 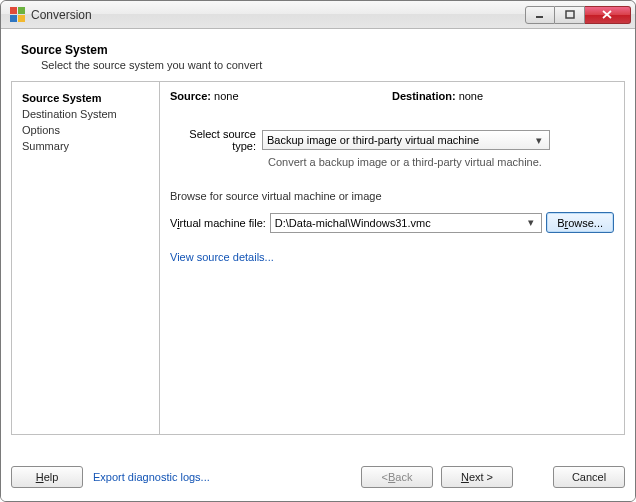 I want to click on destination-label: Destination:, so click(x=424, y=96).